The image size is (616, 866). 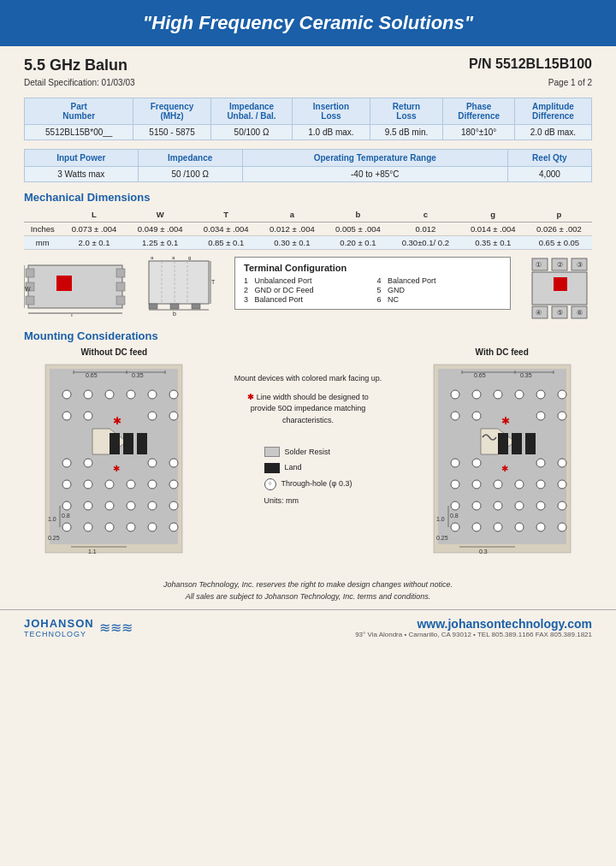 What do you see at coordinates (442, 537) in the screenshot?
I see `svg-text: 0.25` at bounding box center [442, 537].